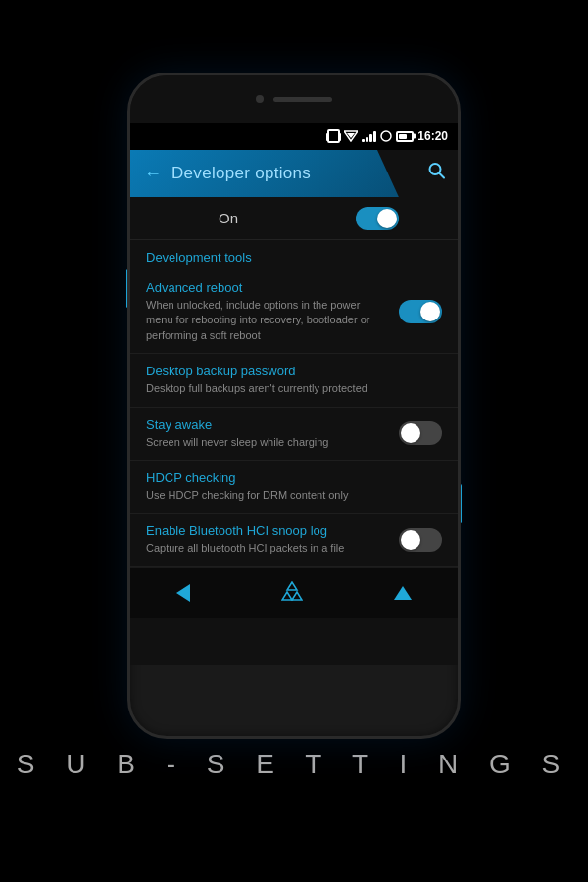 The width and height of the screenshot is (588, 882). Describe the element at coordinates (183, 593) in the screenshot. I see `nav-back-icon` at that location.